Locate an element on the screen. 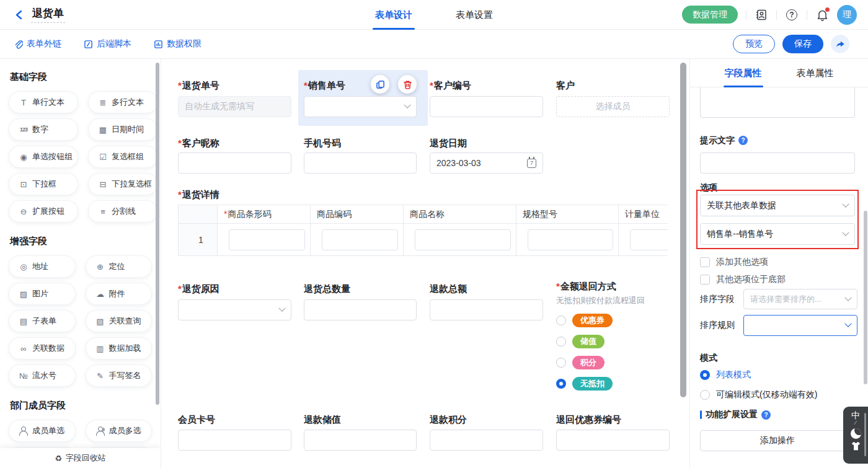 The image size is (868, 468). panel-scrollbar is located at coordinates (866, 298).